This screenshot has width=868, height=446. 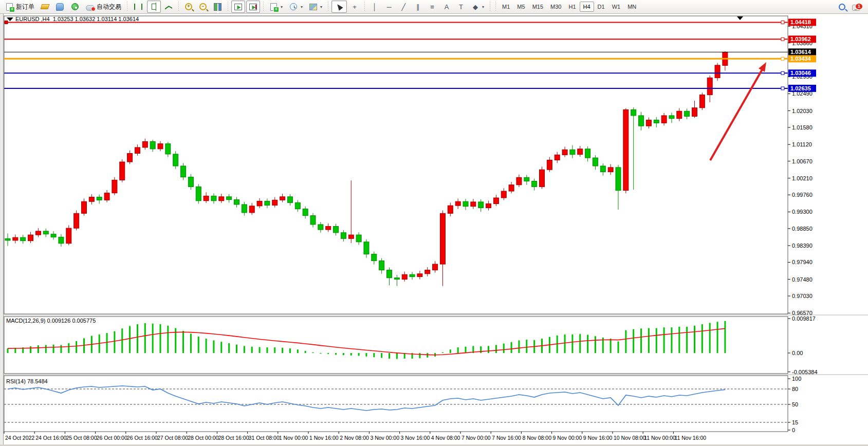 What do you see at coordinates (476, 438) in the screenshot?
I see `time-tick-label: 7 Nov 00:00` at bounding box center [476, 438].